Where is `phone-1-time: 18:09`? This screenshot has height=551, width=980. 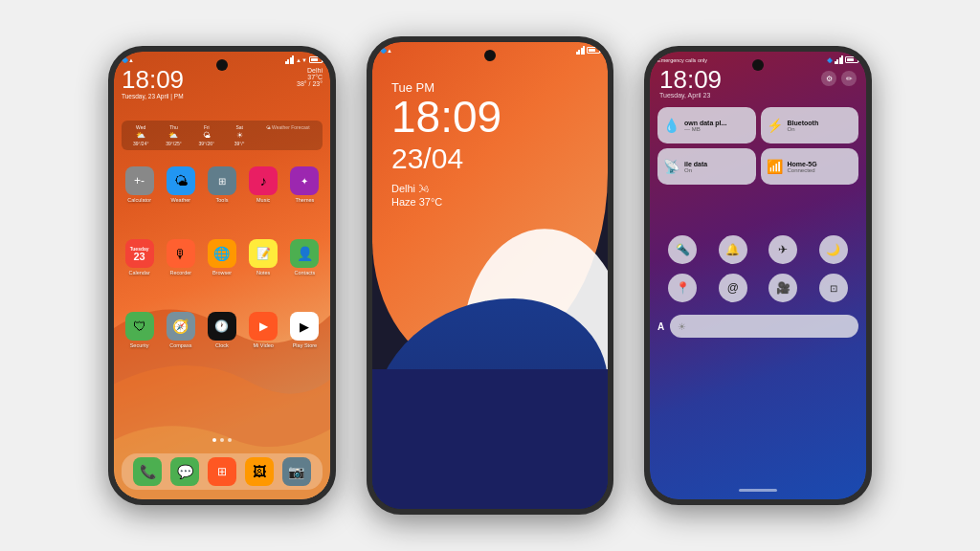
phone-1-time: 18:09 is located at coordinates (153, 79).